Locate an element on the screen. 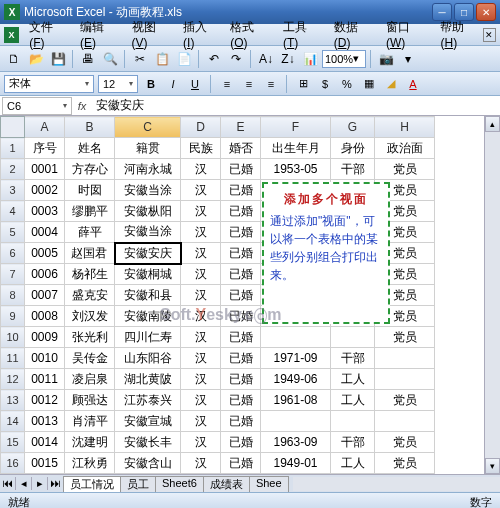 This screenshot has width=500, height=508. align-right-button: ≡ is located at coordinates (271, 84).